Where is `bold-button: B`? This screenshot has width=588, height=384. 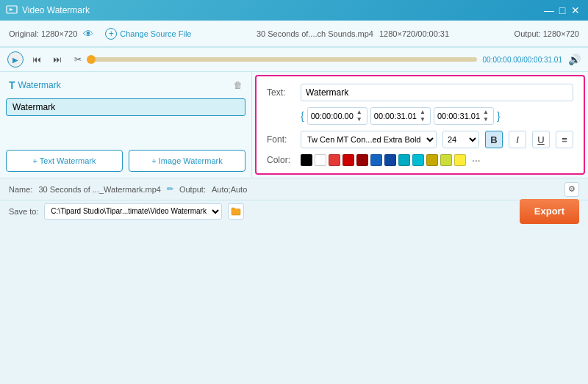 bold-button: B is located at coordinates (494, 140).